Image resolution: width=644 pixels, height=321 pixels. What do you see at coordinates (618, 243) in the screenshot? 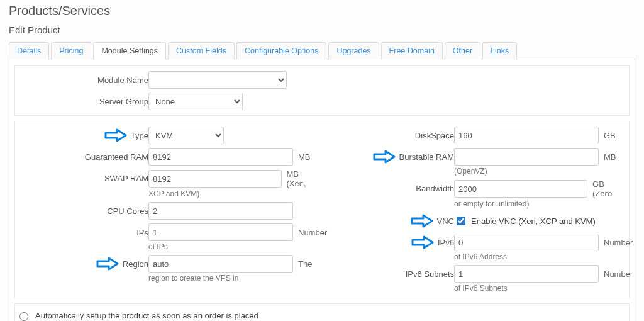
I see `ipv6-unit: Number` at bounding box center [618, 243].